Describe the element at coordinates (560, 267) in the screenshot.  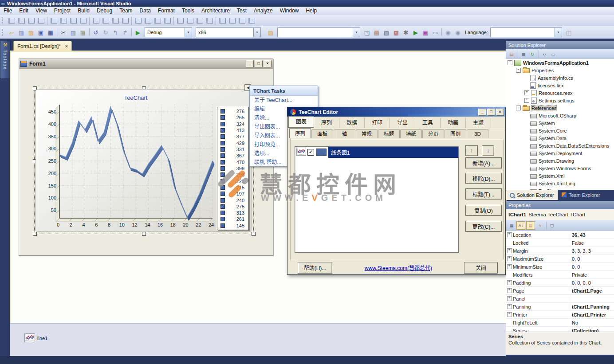
I see `property-row-minimumsize: +MinimumSize0, 0` at that location.